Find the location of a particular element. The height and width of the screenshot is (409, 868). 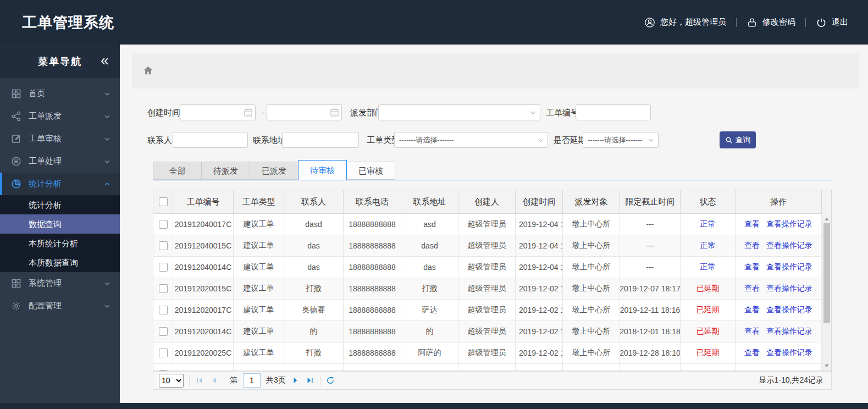

cell-actions: 查看查看操作记录 is located at coordinates (778, 224).